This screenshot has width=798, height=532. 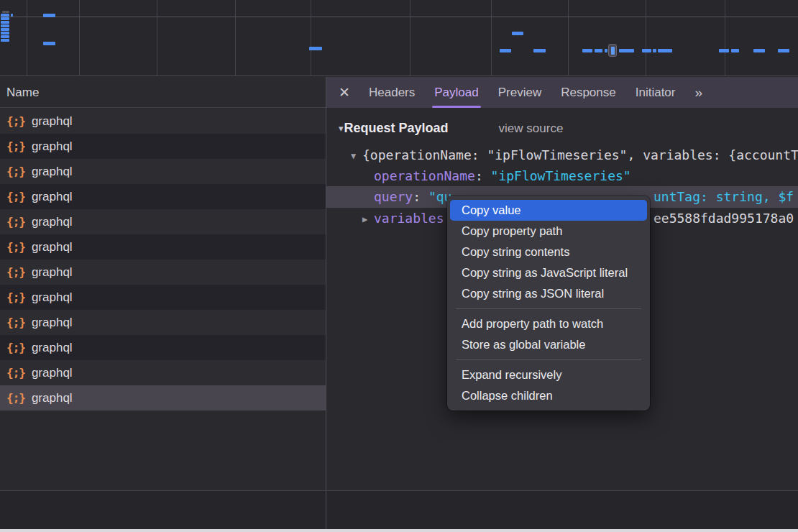 What do you see at coordinates (399, 38) in the screenshot?
I see `network-overview-waterfall` at bounding box center [399, 38].